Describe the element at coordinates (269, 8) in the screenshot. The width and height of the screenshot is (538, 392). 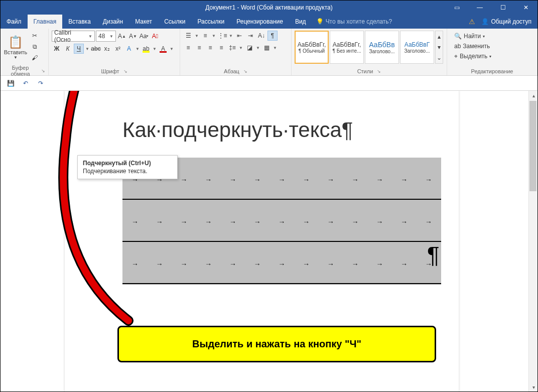
I see `title-bar: Документ1 - Word (Сбой активации продукт…` at that location.